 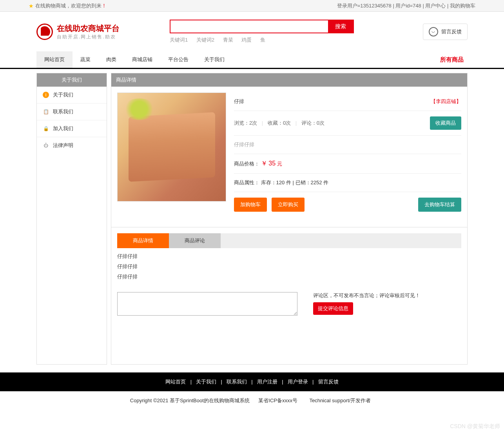 I want to click on lock-icon: 🔒, so click(x=46, y=129).